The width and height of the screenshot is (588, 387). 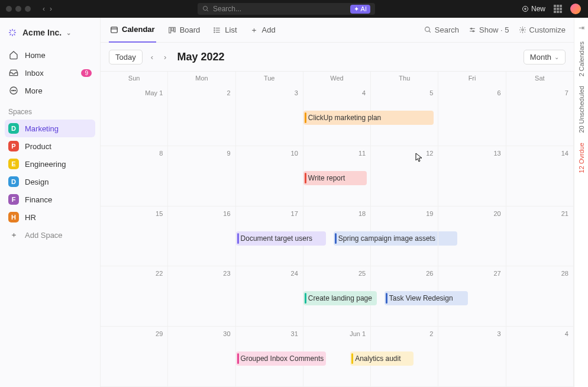 What do you see at coordinates (337, 357) in the screenshot?
I see `calendar-cell: Jun 1Analytics audit` at bounding box center [337, 357].